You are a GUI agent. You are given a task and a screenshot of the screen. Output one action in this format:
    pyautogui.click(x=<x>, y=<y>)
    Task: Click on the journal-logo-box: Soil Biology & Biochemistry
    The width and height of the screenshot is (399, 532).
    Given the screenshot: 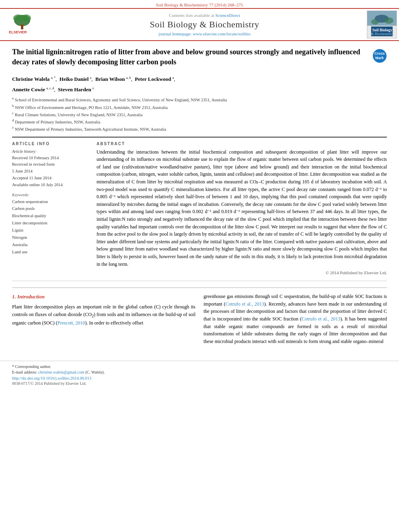 What is the action you would take?
    pyautogui.click(x=382, y=25)
    